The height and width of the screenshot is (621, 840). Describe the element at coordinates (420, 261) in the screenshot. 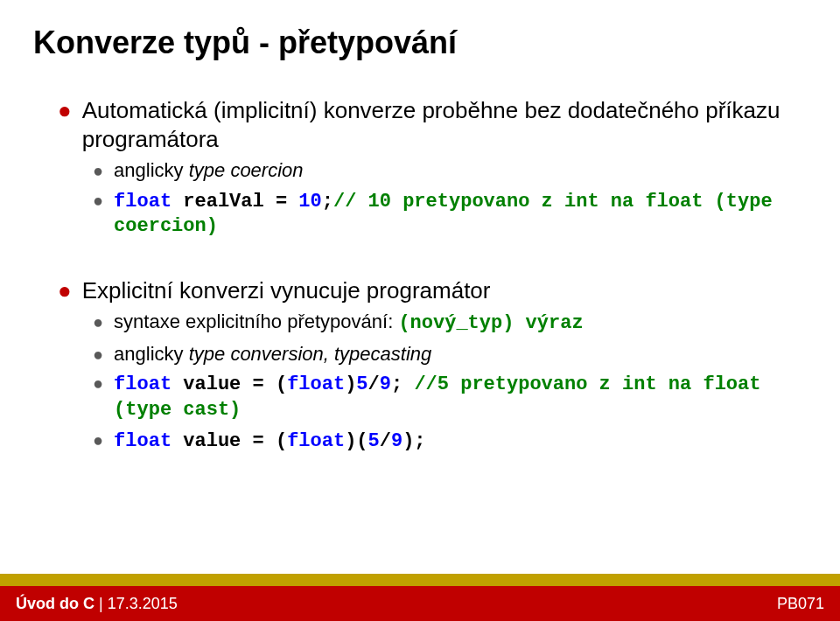

I see `section-gap` at that location.